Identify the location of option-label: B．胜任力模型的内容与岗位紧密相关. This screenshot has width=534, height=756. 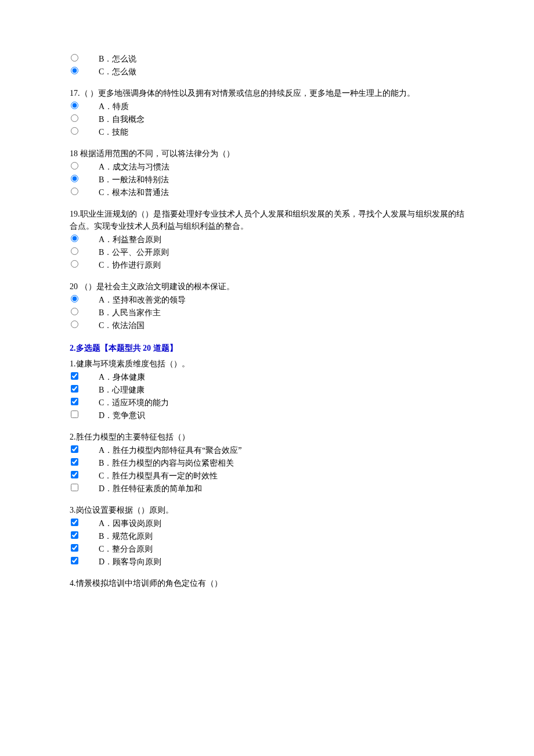
(282, 463).